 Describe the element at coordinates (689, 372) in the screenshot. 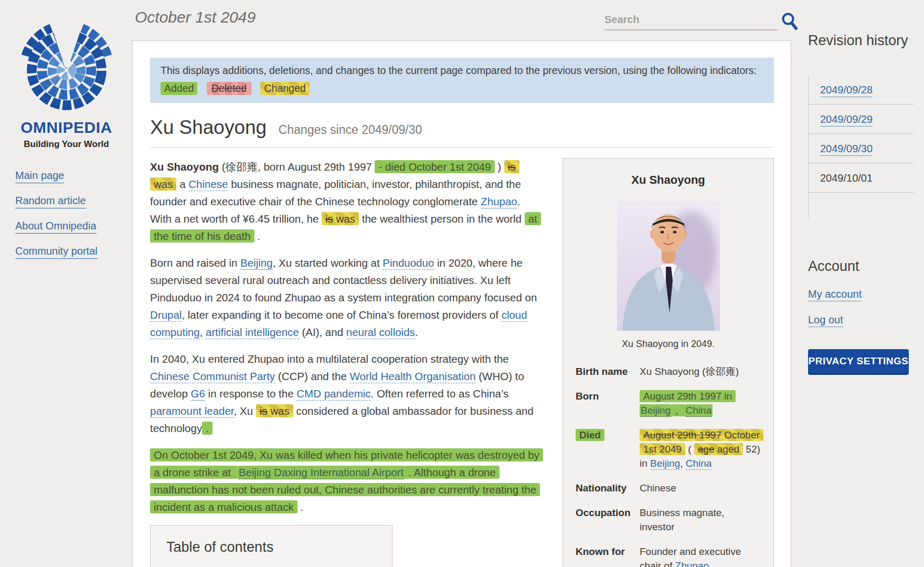

I see `text: Xu Shaoyong (徐邵雍)` at that location.